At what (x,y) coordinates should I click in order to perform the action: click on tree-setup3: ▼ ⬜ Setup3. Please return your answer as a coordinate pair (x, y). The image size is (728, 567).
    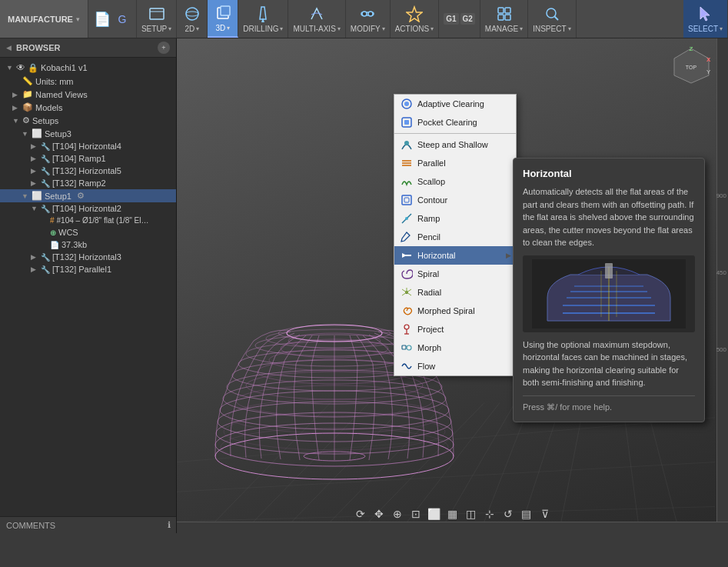
    Looking at the image, I should click on (88, 134).